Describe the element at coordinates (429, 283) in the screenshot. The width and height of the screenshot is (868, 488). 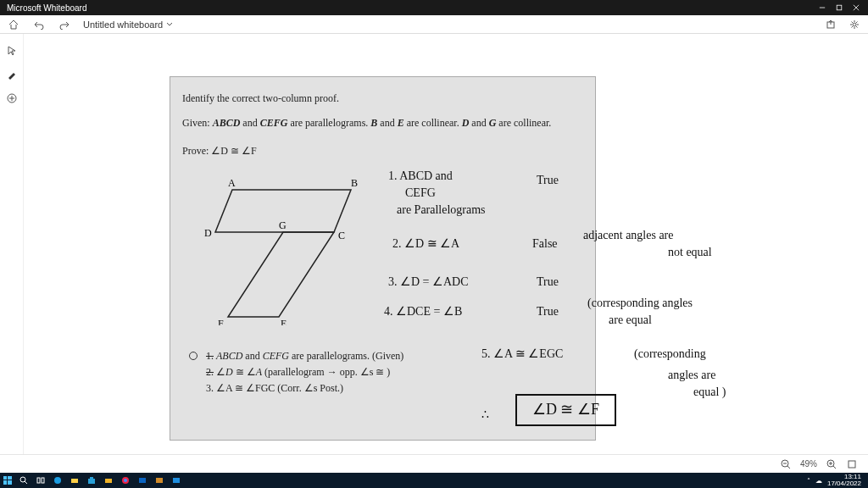
I see `hand-3: 3. ∠D = ∠ADC` at that location.